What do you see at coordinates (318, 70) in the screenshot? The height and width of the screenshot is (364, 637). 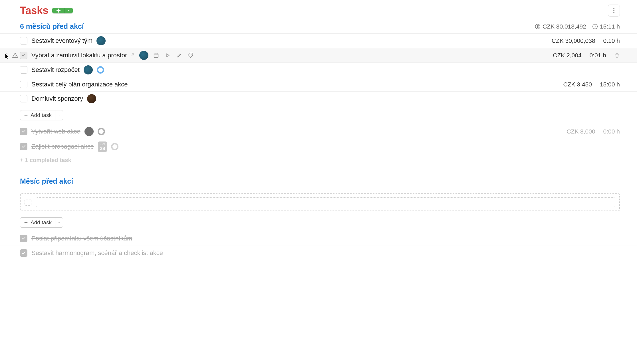 I see `task-row: Sestavit rozpočet` at bounding box center [318, 70].